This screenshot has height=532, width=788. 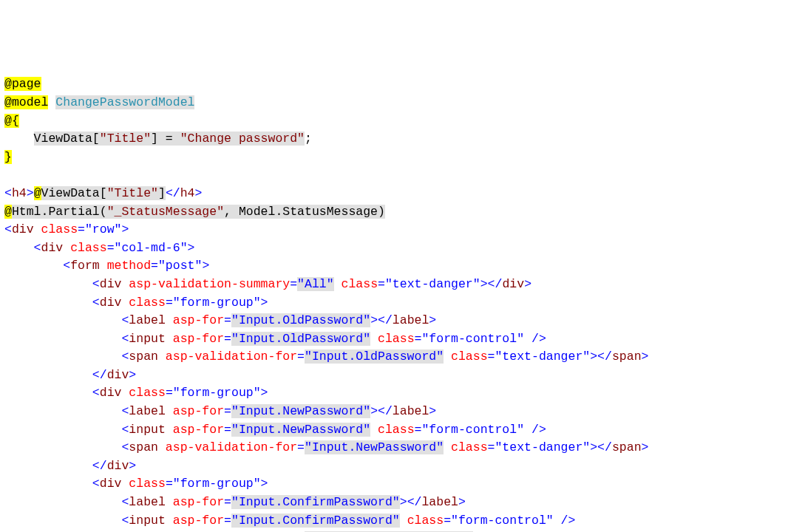 What do you see at coordinates (27, 102) in the screenshot?
I see `razor-directive: @model` at bounding box center [27, 102].